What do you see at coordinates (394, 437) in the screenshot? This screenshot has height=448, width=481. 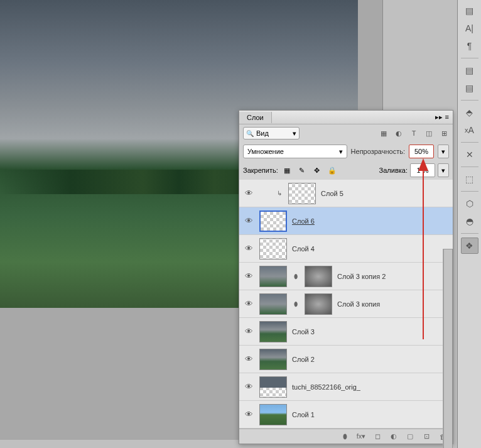 I see `adjustment-layer-icon: ◐` at bounding box center [394, 437].